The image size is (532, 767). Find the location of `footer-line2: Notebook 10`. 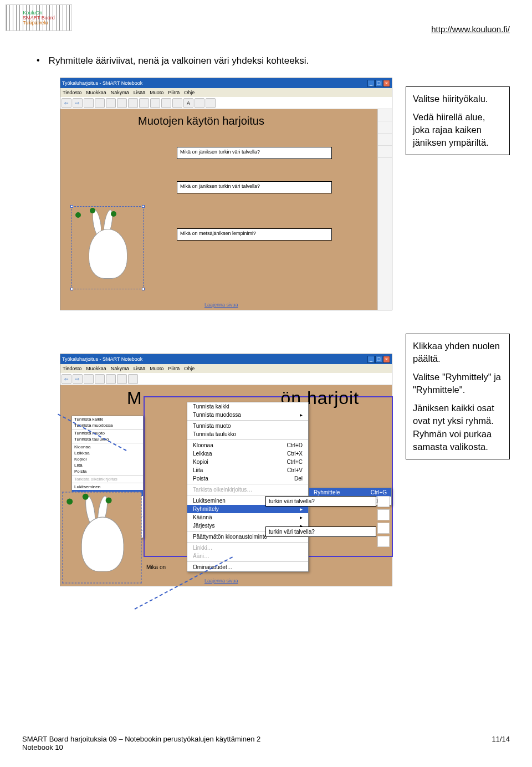

footer-line2: Notebook 10 is located at coordinates (141, 747).